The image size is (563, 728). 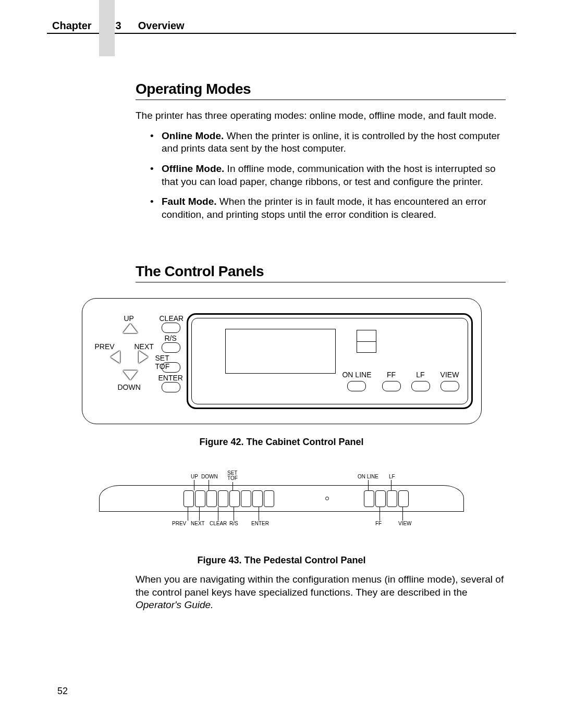 What do you see at coordinates (366, 341) in the screenshot?
I see `status-led` at bounding box center [366, 341].